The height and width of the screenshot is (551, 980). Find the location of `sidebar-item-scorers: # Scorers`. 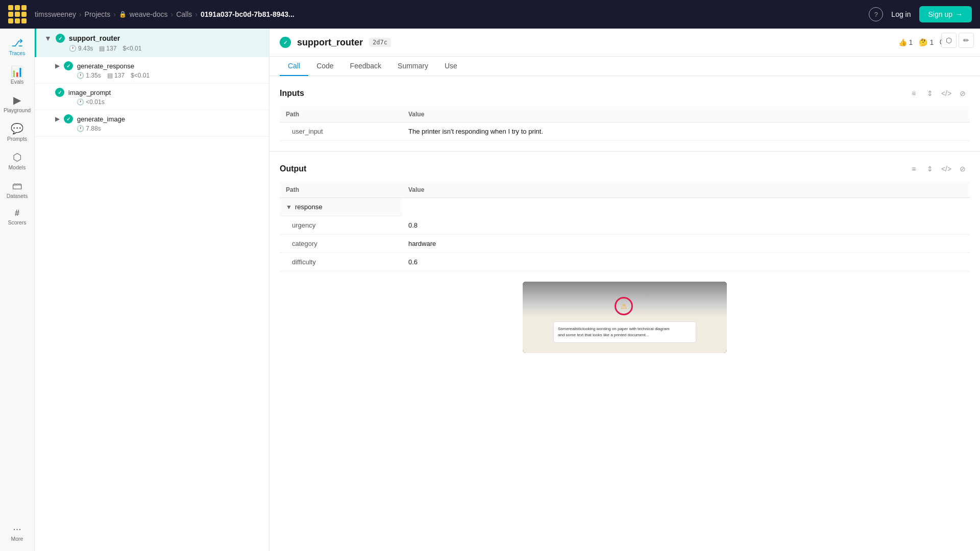

sidebar-item-scorers: # Scorers is located at coordinates (17, 217).